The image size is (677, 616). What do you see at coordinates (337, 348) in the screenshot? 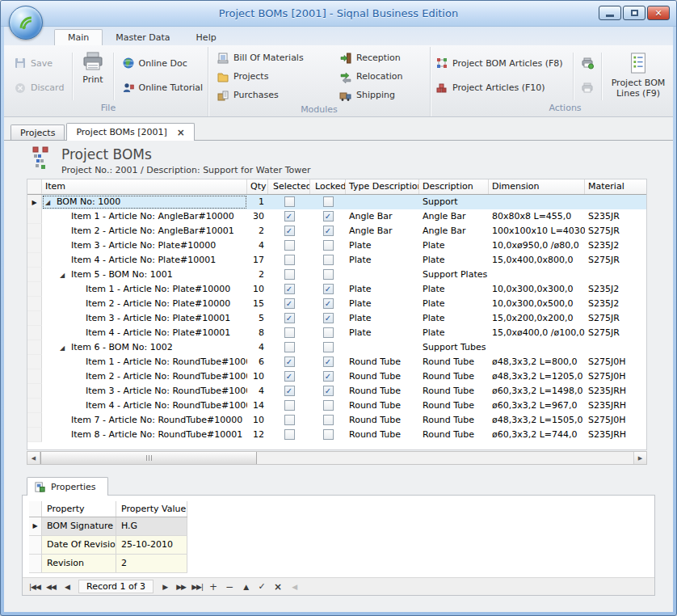
I see `table-row: ◢Item 6 - BOM No: 10024Support Tubes` at bounding box center [337, 348].